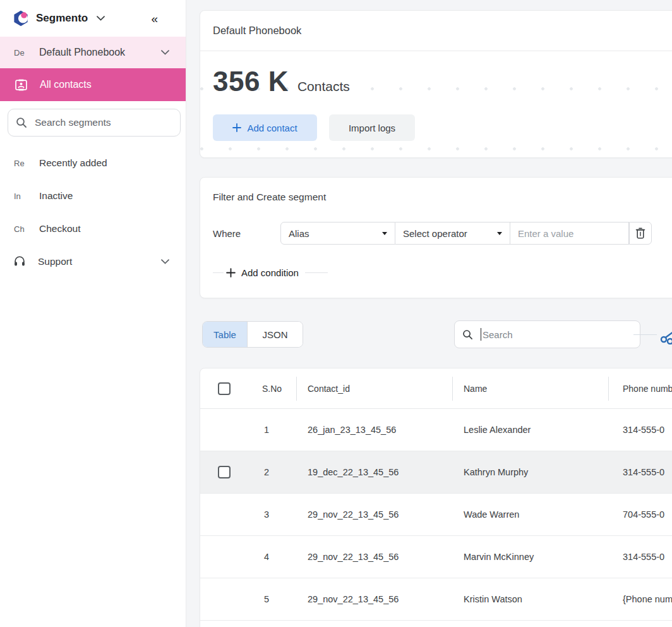 This screenshot has height=627, width=672. I want to click on select-all-checkbox, so click(224, 389).